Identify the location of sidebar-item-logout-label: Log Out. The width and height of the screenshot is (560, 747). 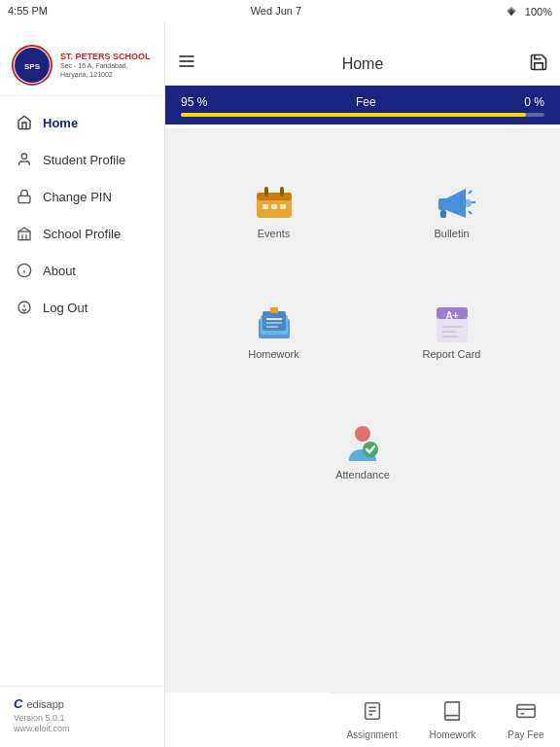
(65, 307).